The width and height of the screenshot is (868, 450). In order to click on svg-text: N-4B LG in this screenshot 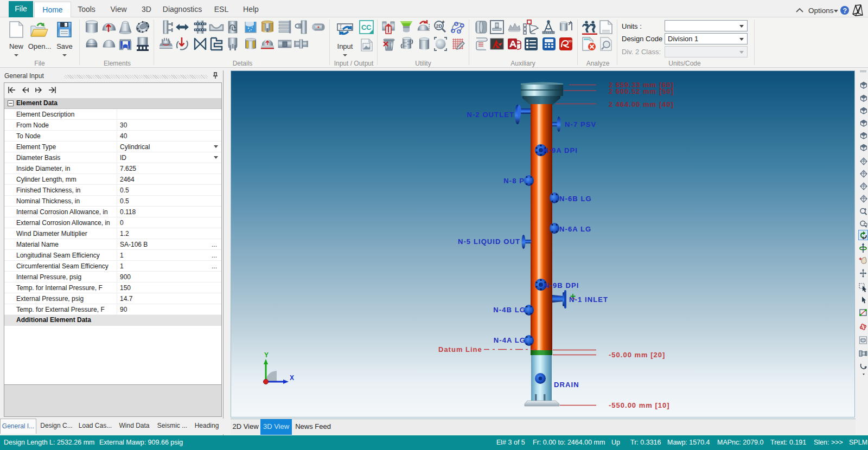, I will do `click(509, 310)`.